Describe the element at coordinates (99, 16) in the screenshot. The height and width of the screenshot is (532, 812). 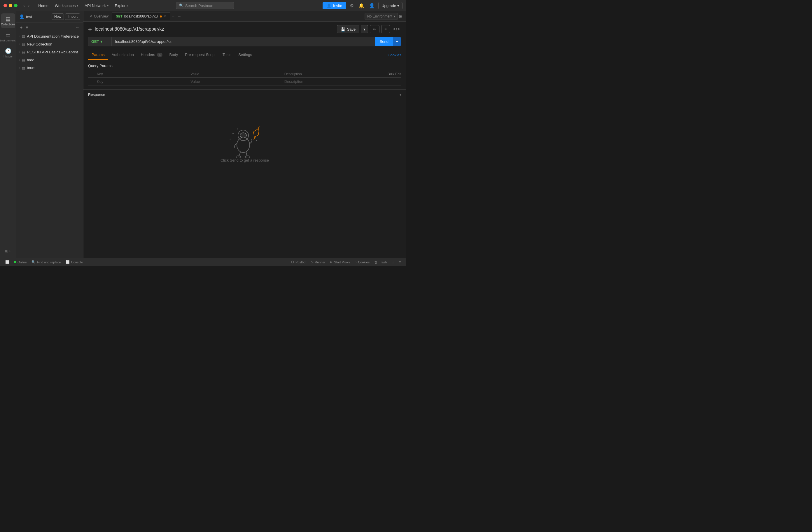
I see `tab-overview: ↗ Overview` at that location.